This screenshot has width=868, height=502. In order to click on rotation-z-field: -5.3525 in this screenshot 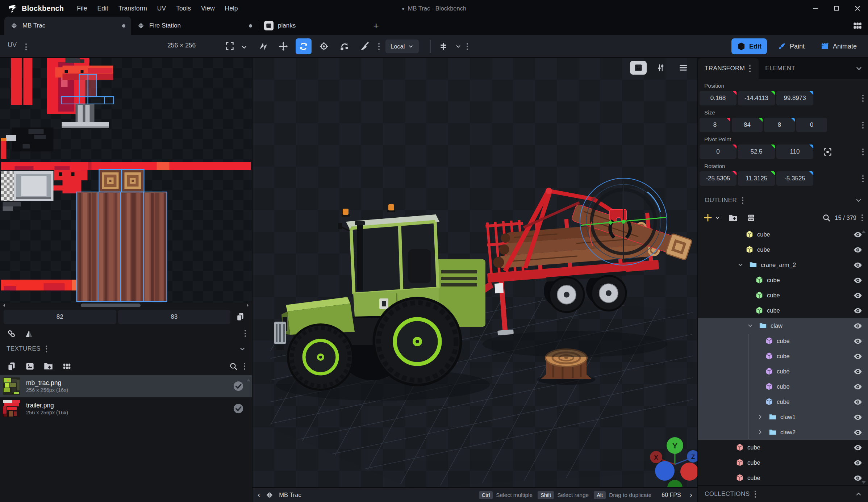, I will do `click(795, 179)`.